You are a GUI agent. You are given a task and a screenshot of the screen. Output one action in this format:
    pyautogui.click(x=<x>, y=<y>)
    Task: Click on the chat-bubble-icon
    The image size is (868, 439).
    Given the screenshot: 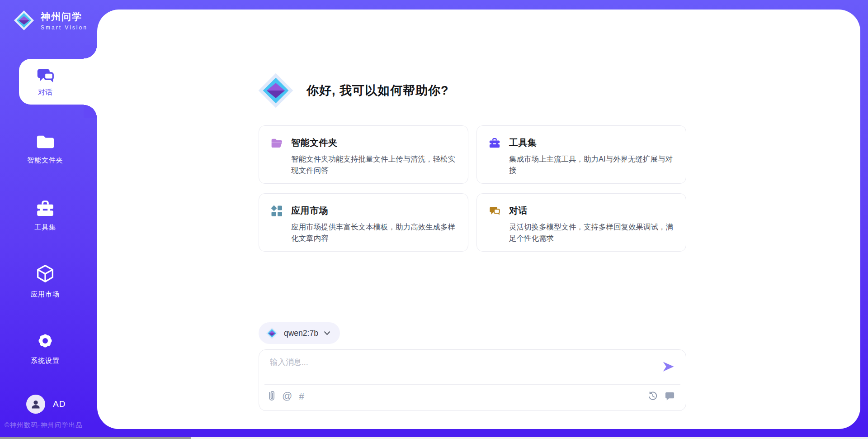 What is the action you would take?
    pyautogui.click(x=670, y=396)
    